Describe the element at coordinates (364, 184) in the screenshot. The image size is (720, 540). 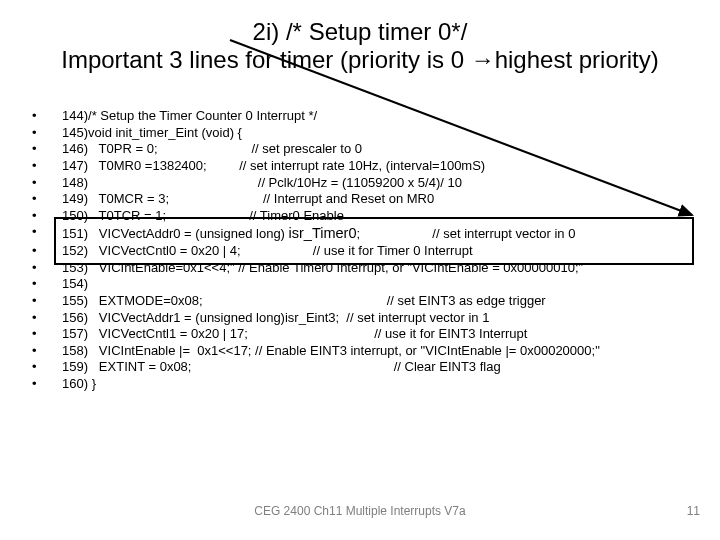
I see `code-line: 148) // Pclk/10Hz = (11059200 x 5/4)/ 10` at that location.